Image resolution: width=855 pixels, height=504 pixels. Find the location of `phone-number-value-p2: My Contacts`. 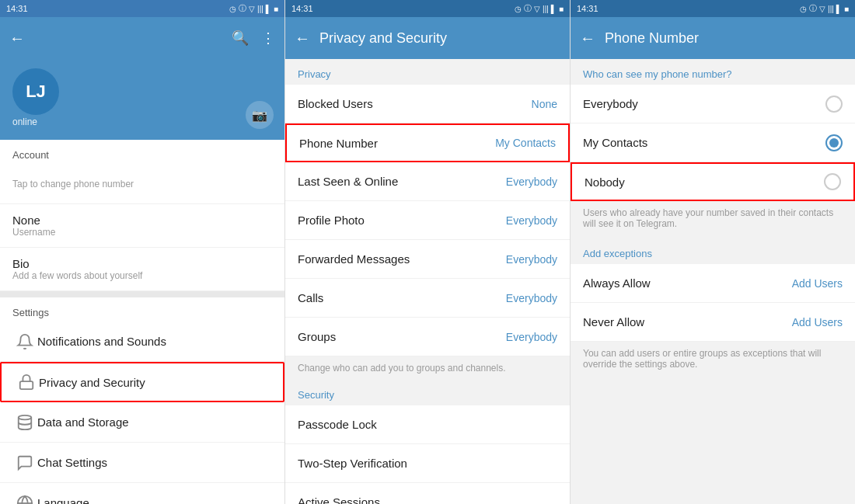

phone-number-value-p2: My Contacts is located at coordinates (525, 143).